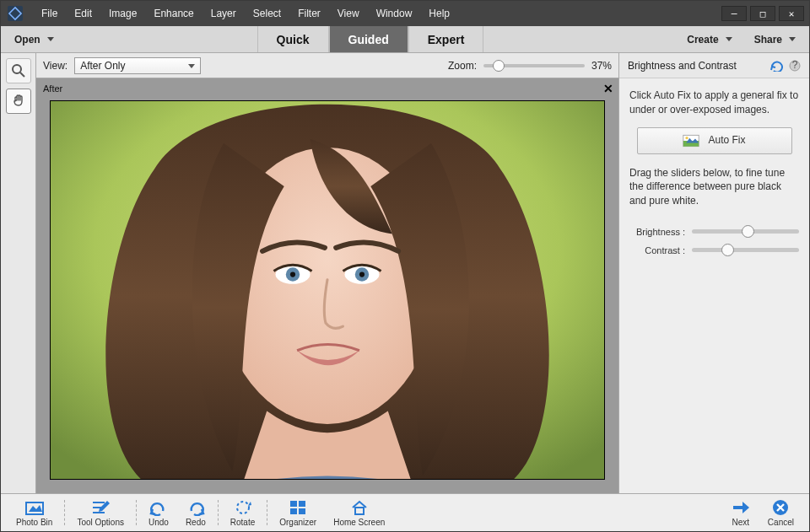  Describe the element at coordinates (100, 513) in the screenshot. I see `tool-options-button: Tool Options` at that location.